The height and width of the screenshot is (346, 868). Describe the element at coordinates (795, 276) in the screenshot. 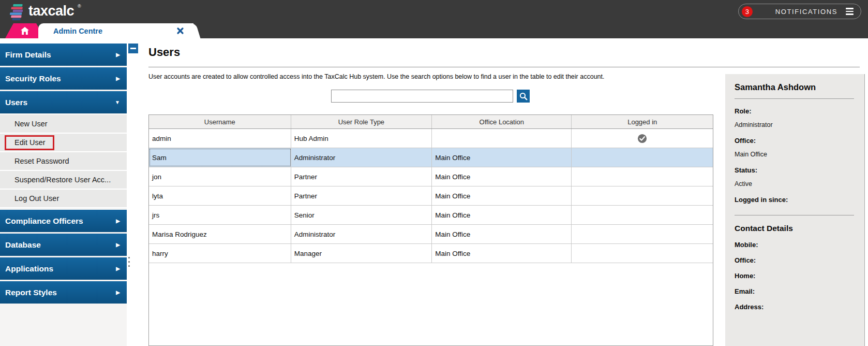

I see `contact-label-home: Home:` at that location.